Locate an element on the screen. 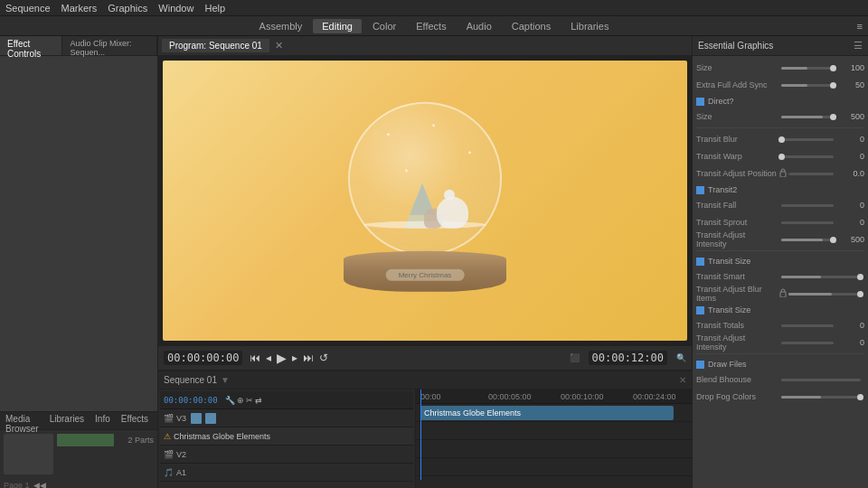 This screenshot has width=868, height=488. tab-program-monitor: Program: Sequence 01 is located at coordinates (215, 45).